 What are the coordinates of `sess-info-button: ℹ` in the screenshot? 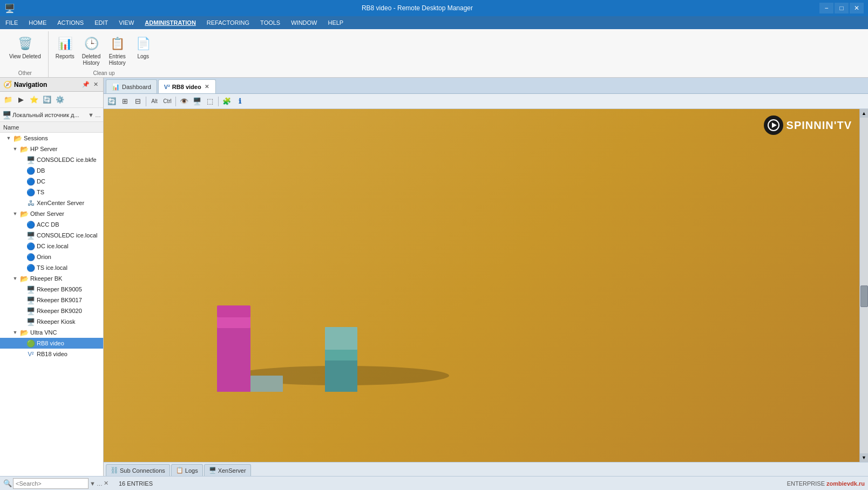 It's located at (240, 101).